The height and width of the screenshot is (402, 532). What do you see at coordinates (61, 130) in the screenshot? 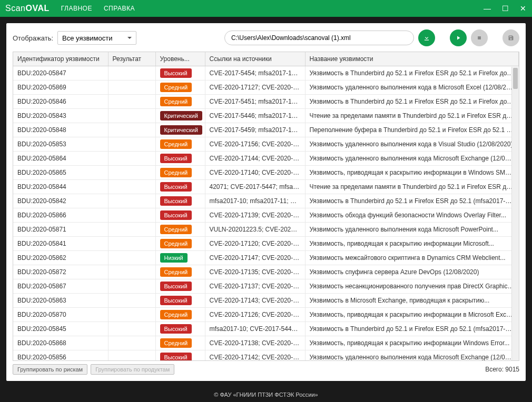
I see `cell-id: BDU:2020-05848` at bounding box center [61, 130].